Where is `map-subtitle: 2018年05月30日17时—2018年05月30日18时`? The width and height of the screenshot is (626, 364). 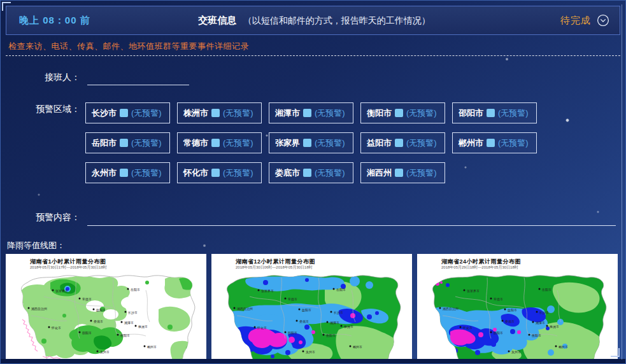 map-subtitle: 2018年05月30日17时—2018年05月30日18时 is located at coordinates (69, 267).